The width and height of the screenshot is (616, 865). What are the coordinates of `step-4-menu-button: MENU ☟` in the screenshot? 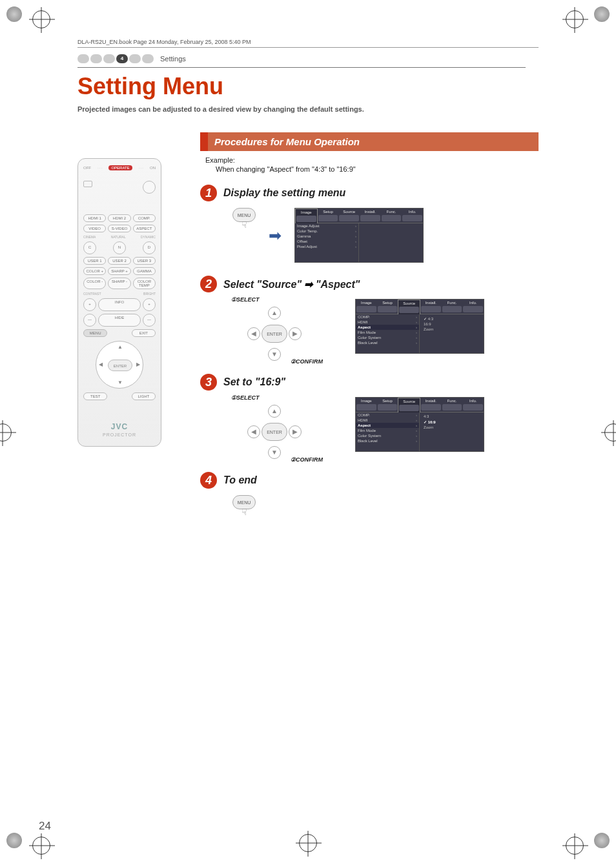 It's located at (244, 506).